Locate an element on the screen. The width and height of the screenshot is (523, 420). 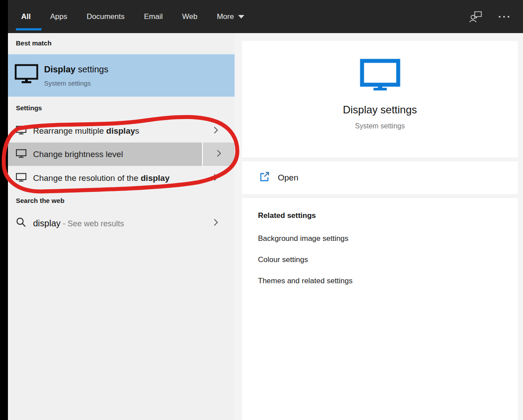
related-item-background-image-settings: Background image settings is located at coordinates (303, 239).